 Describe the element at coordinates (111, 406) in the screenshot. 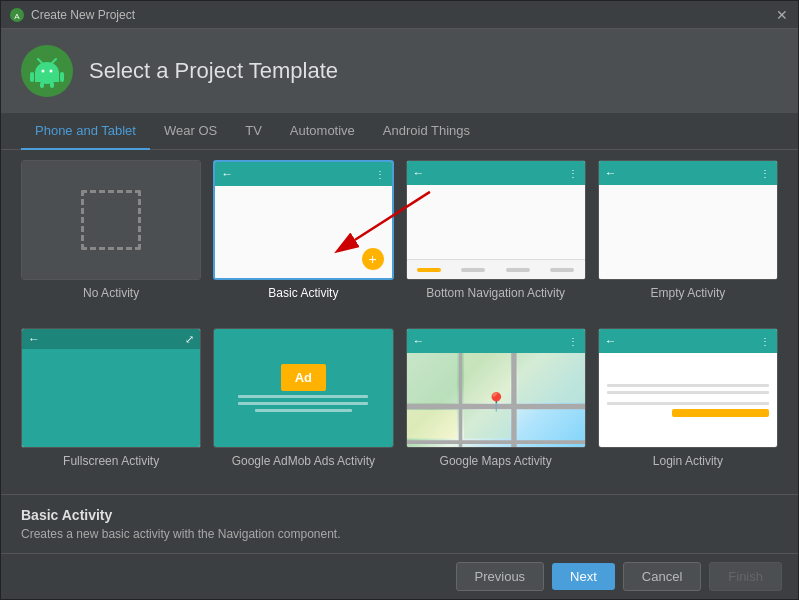

I see `template-fullscreen-activity: ← ⤢ Fullscreen Activity` at that location.